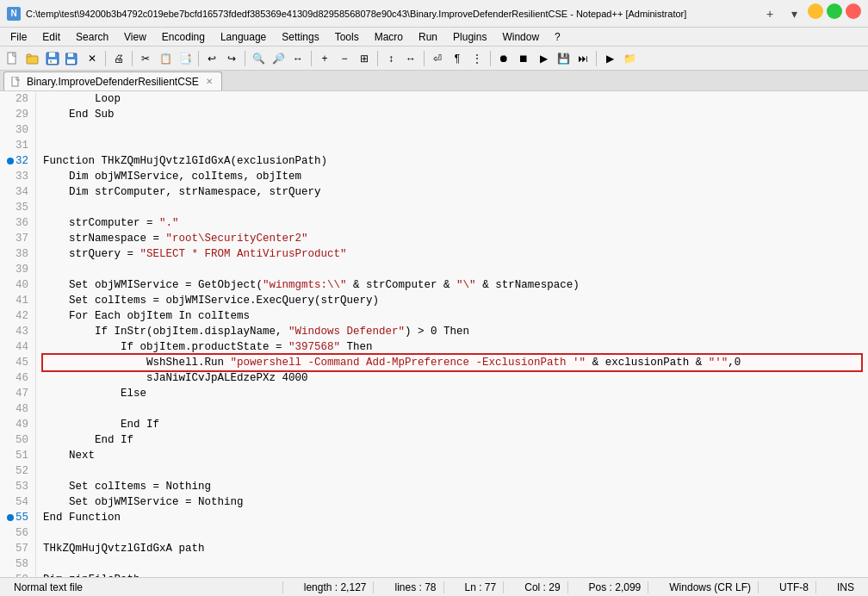  Describe the element at coordinates (356, 14) in the screenshot. I see `window-title: C:\temp\test\94200b3b4792c019ebe7bcfd165…` at that location.